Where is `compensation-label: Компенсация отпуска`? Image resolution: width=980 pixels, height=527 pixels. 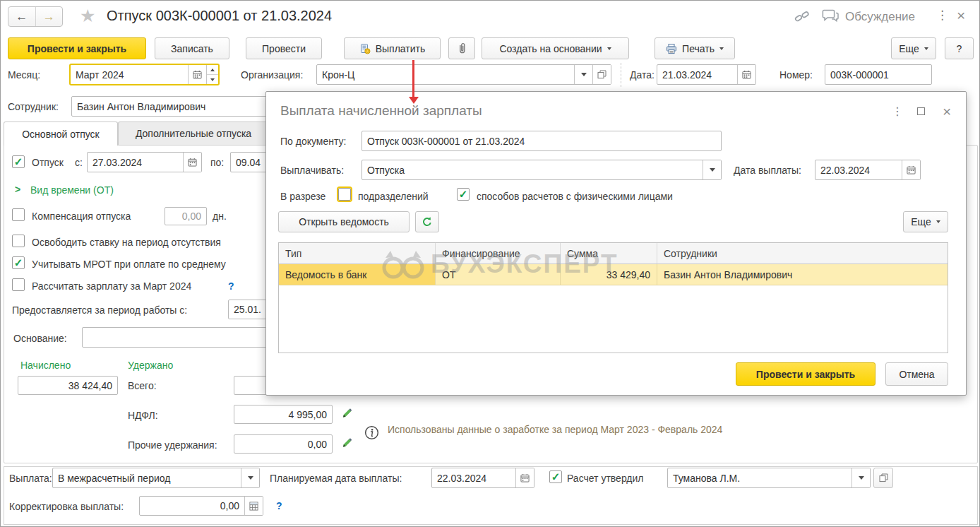
compensation-label: Компенсация отпуска is located at coordinates (81, 216).